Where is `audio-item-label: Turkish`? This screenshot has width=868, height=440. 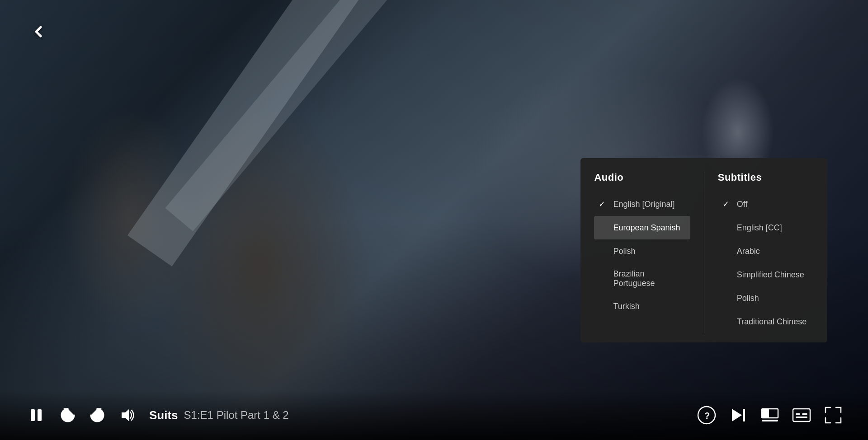 audio-item-label: Turkish is located at coordinates (626, 306).